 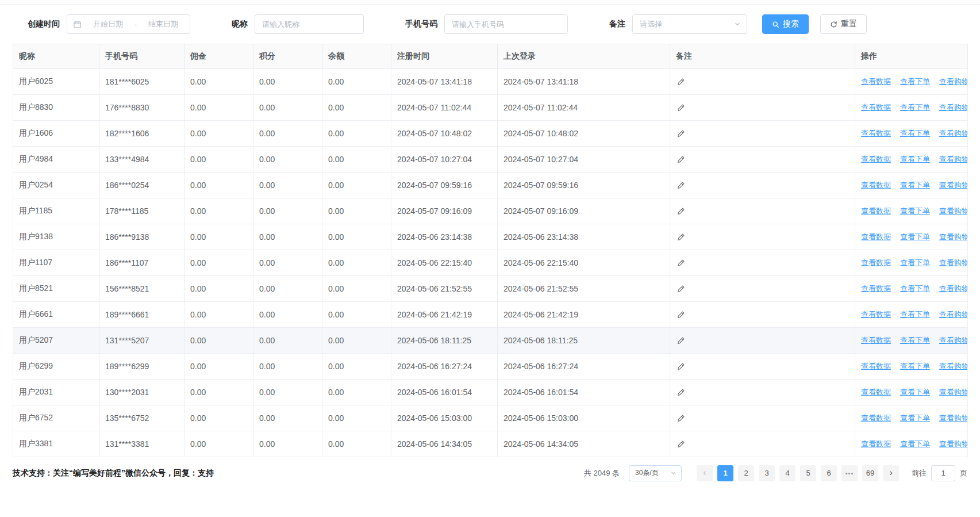 What do you see at coordinates (655, 473) in the screenshot?
I see `page-size-select: 30条/页` at bounding box center [655, 473].